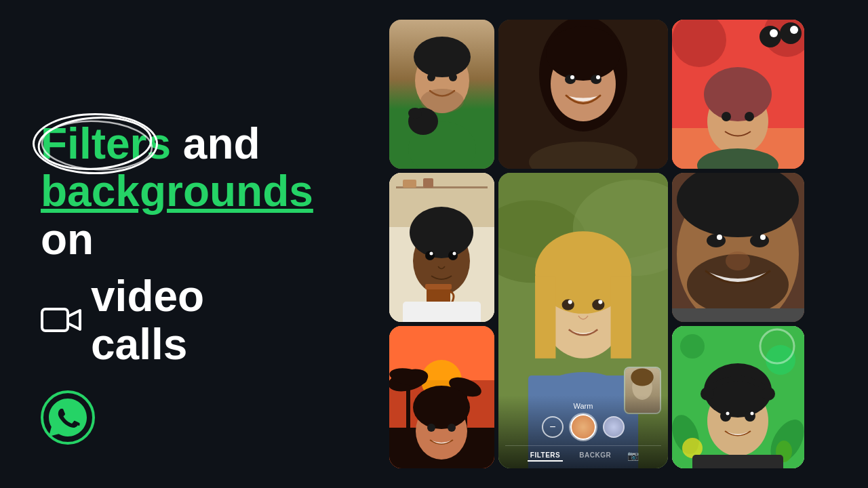 The width and height of the screenshot is (868, 488). Describe the element at coordinates (583, 427) in the screenshot. I see `filter-warm-circle` at that location.